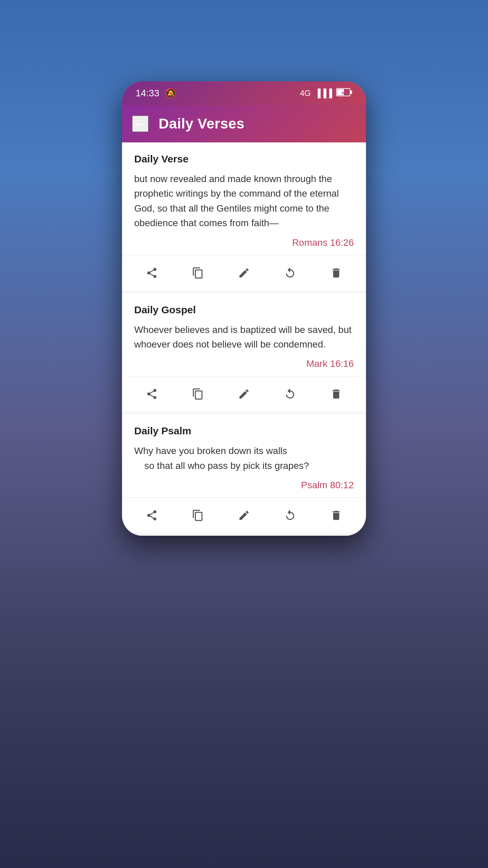 Image resolution: width=488 pixels, height=868 pixels. Describe the element at coordinates (152, 394) in the screenshot. I see `share-button-gospel` at that location.